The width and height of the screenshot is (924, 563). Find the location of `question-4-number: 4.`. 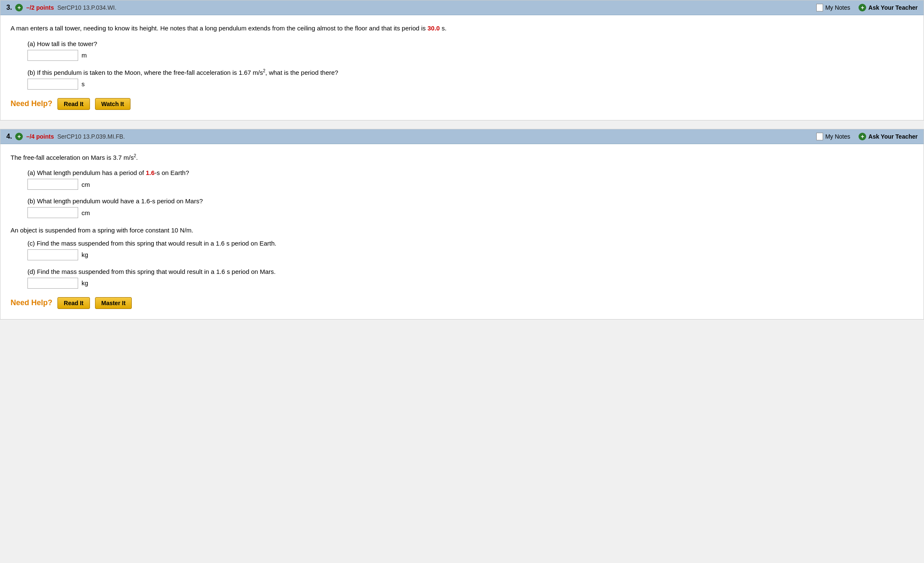

question-4-number: 4. is located at coordinates (9, 137).